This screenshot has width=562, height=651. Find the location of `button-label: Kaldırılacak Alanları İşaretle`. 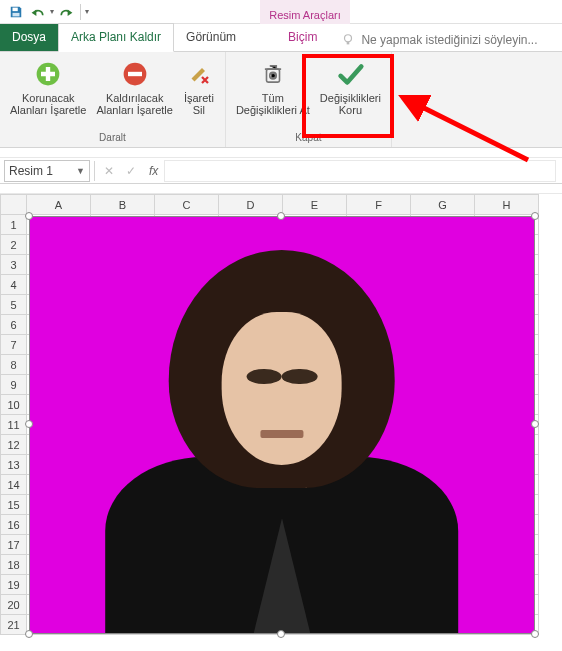

button-label: Kaldırılacak Alanları İşaretle is located at coordinates (134, 104).